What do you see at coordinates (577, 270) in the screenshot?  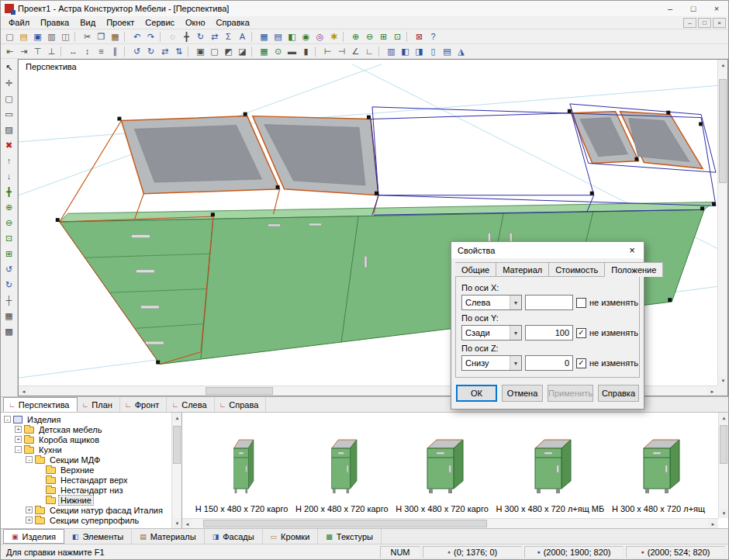 I see `tab-cost: Стоимость` at bounding box center [577, 270].